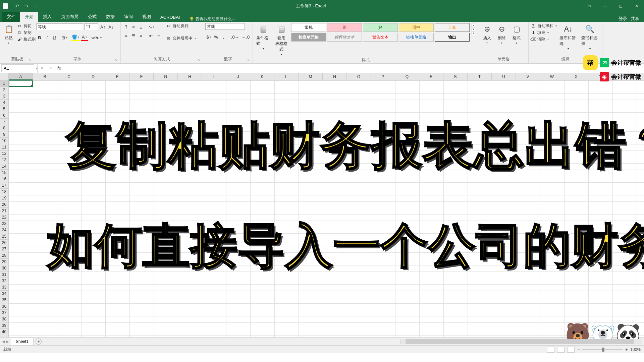 The height and width of the screenshot is (362, 644). I want to click on share-button: 共享, so click(635, 19).